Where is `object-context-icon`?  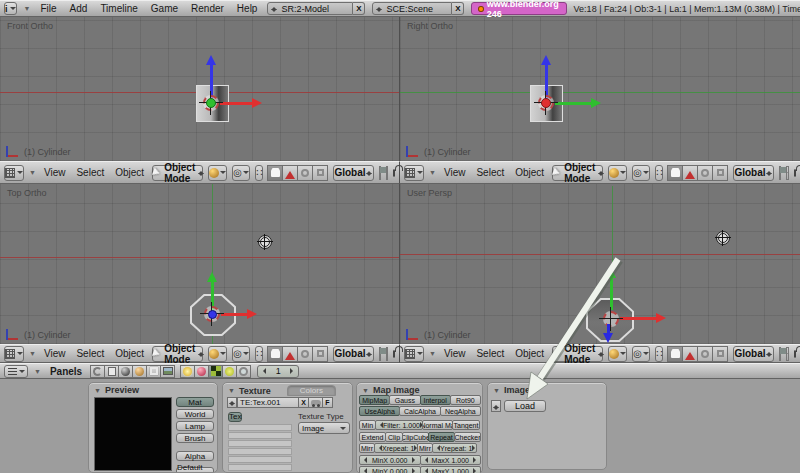 object-context-icon is located at coordinates (154, 372).